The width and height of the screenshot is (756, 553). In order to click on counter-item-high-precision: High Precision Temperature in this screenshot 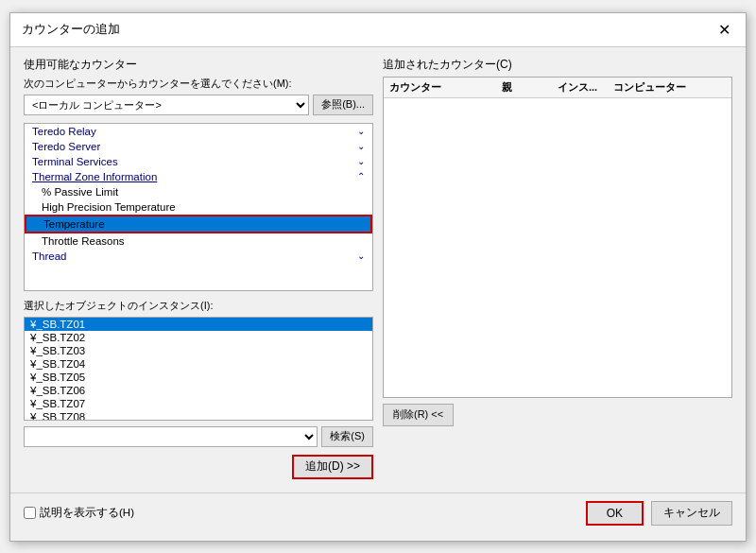, I will do `click(198, 207)`.